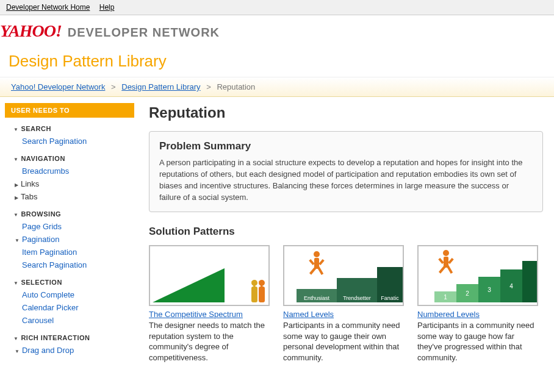  Describe the element at coordinates (70, 159) in the screenshot. I see `sidebar-category-navigation: NAVIGATION` at that location.